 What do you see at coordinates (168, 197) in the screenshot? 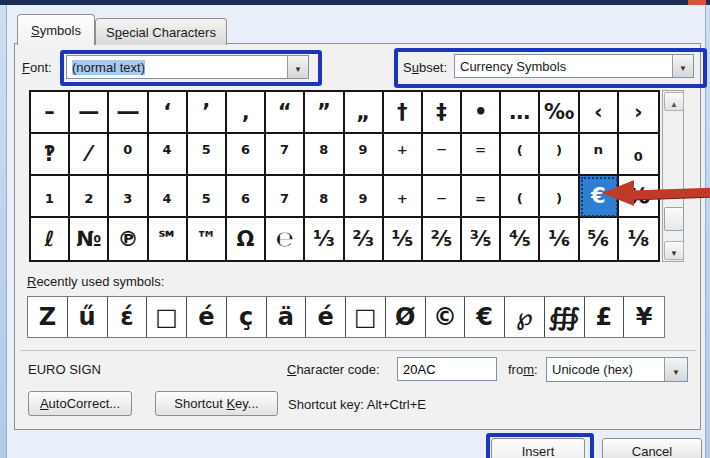
I see `symbol-cell: ₄` at bounding box center [168, 197].